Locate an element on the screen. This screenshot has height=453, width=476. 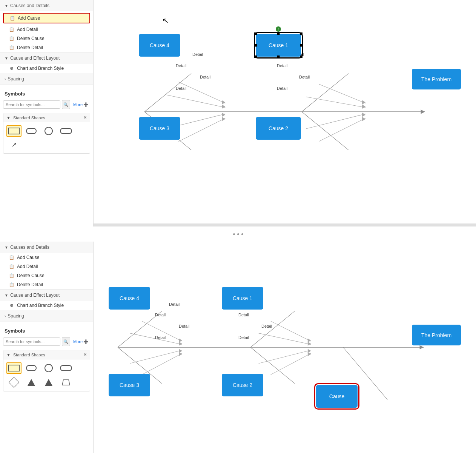
delete-cause-item: 📋 Delete Cause is located at coordinates (47, 39).